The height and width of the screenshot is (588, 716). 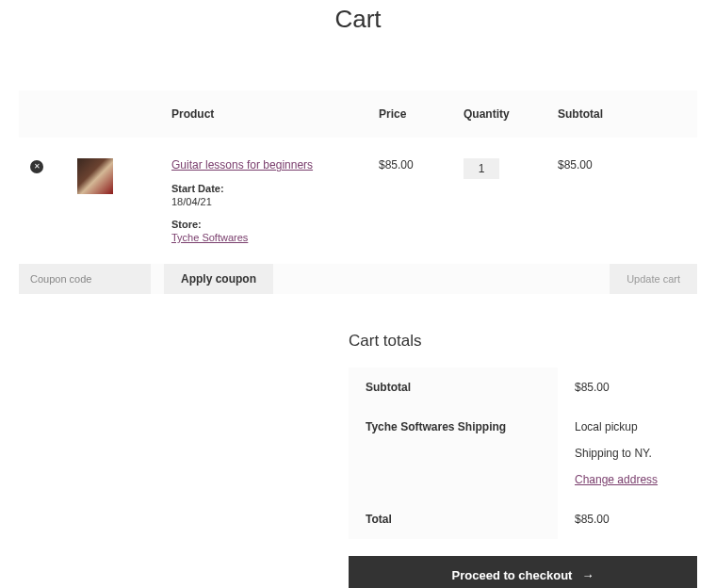 What do you see at coordinates (264, 114) in the screenshot?
I see `col-product-header: Product` at bounding box center [264, 114].